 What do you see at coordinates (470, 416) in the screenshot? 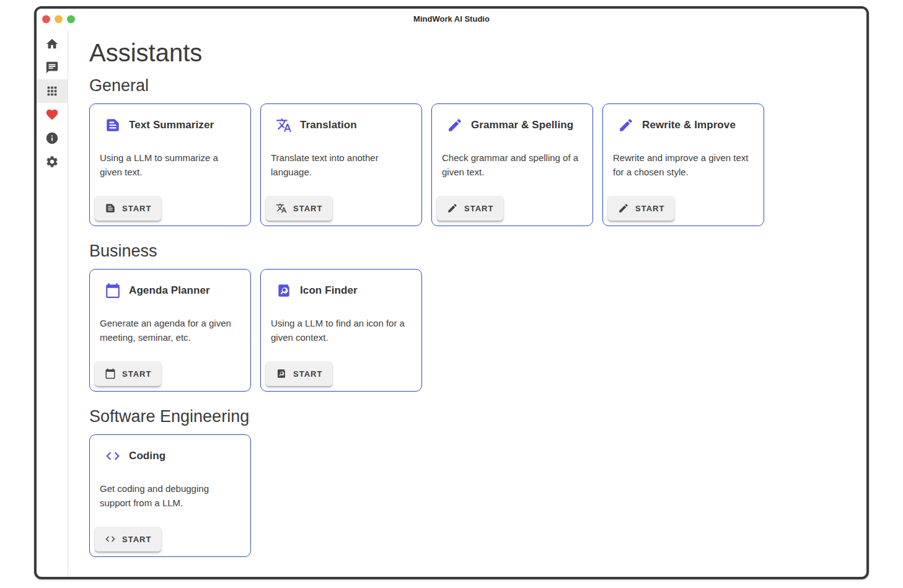
I see `section-title-software-engineering: Software Engineering` at bounding box center [470, 416].